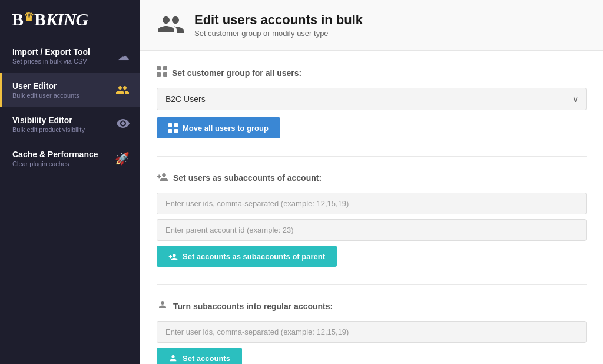 The image size is (603, 364). I want to click on user-ids-input, so click(372, 204).